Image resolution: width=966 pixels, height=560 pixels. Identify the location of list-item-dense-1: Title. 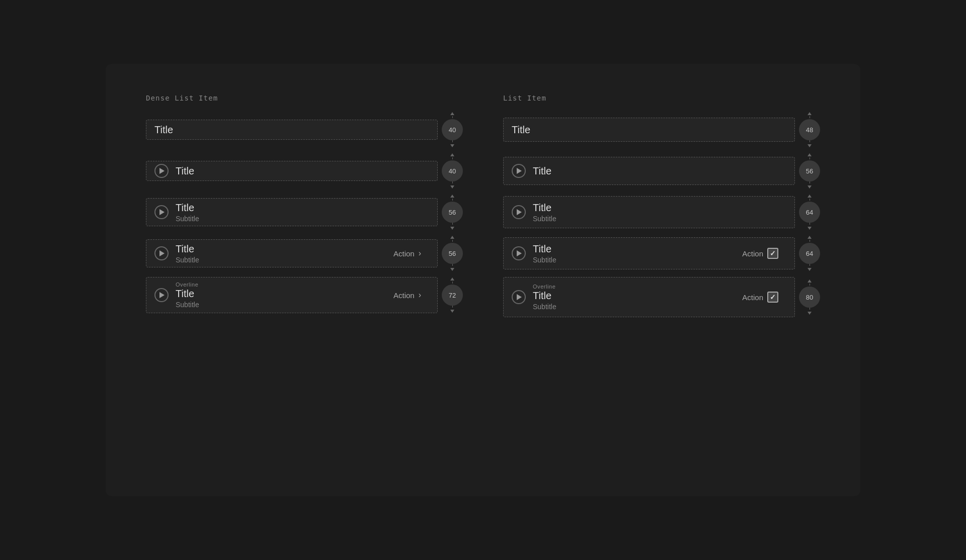
(292, 130).